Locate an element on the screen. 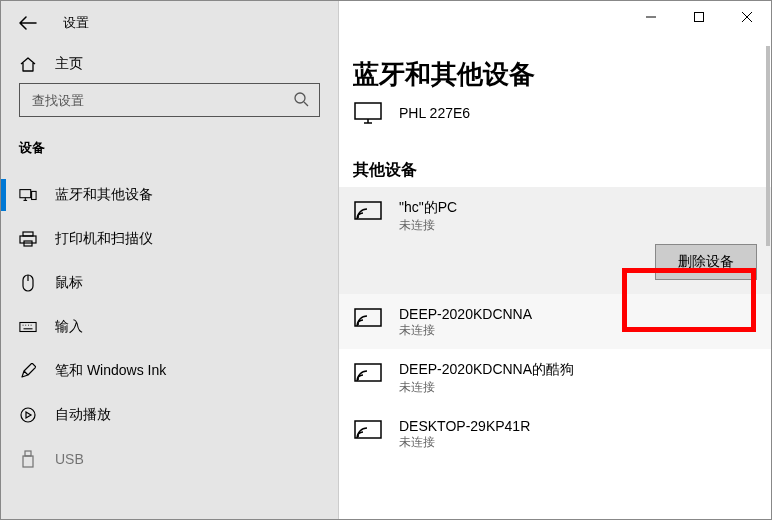 The width and height of the screenshot is (772, 520). search-box is located at coordinates (170, 100).